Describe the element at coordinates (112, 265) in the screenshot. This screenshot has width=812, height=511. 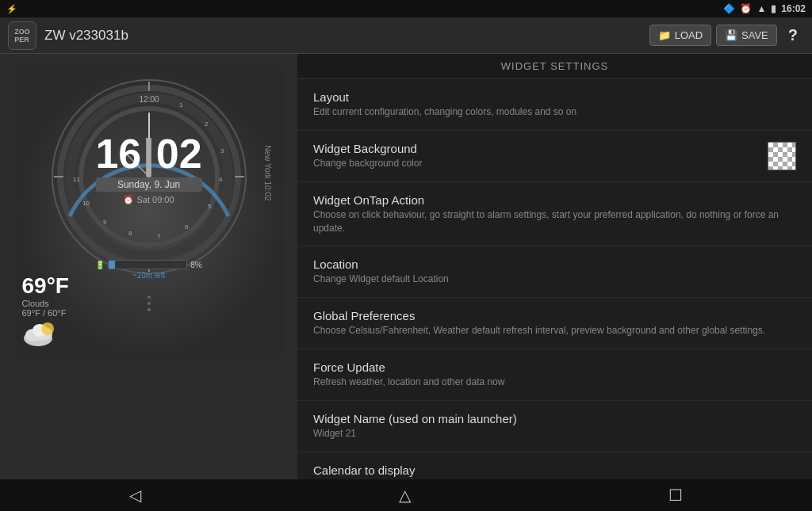
I see `battery-fill` at that location.